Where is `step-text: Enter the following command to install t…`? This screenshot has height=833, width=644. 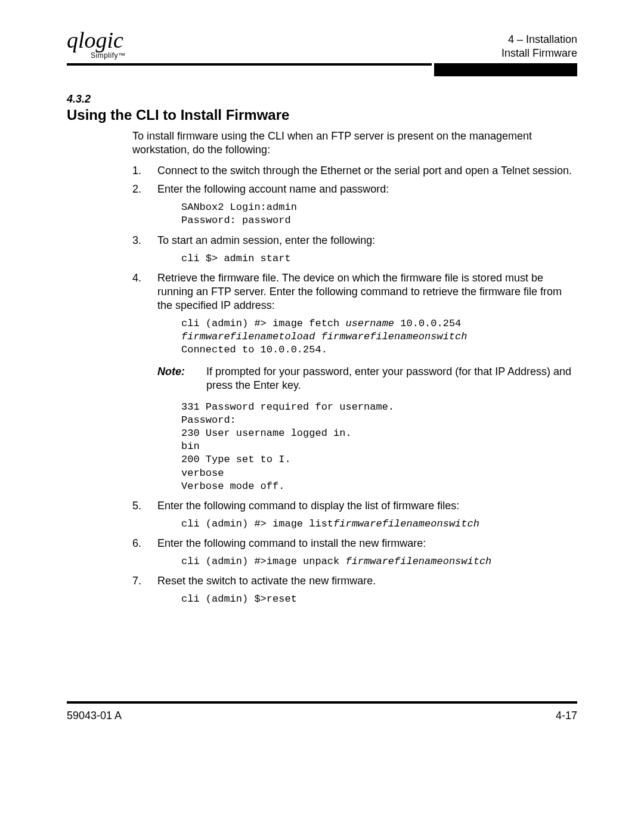
step-text: Enter the following command to install t… is located at coordinates (367, 544).